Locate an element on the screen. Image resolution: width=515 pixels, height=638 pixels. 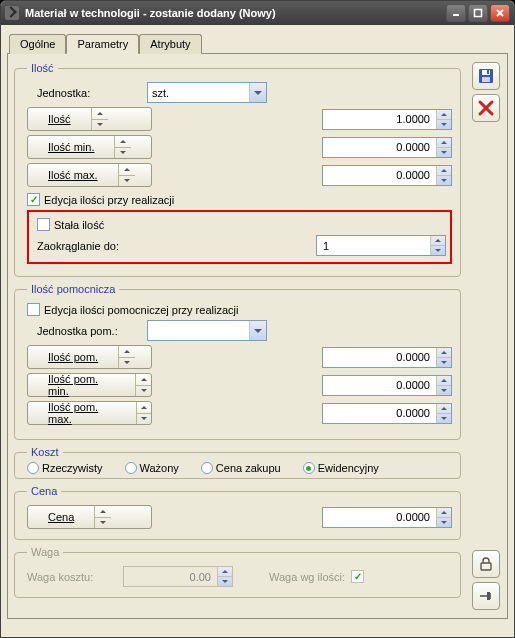
waga-wg-label: Waga wg ilości: is located at coordinates (307, 577).